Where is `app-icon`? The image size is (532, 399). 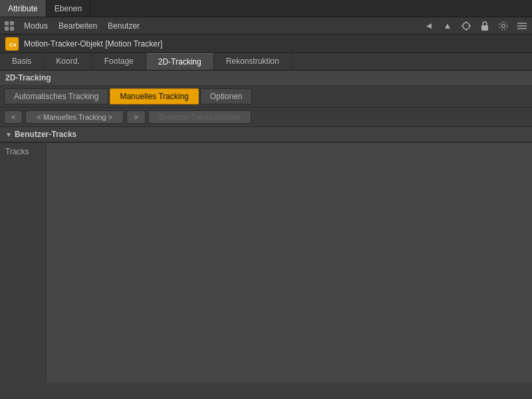
app-icon is located at coordinates (9, 26).